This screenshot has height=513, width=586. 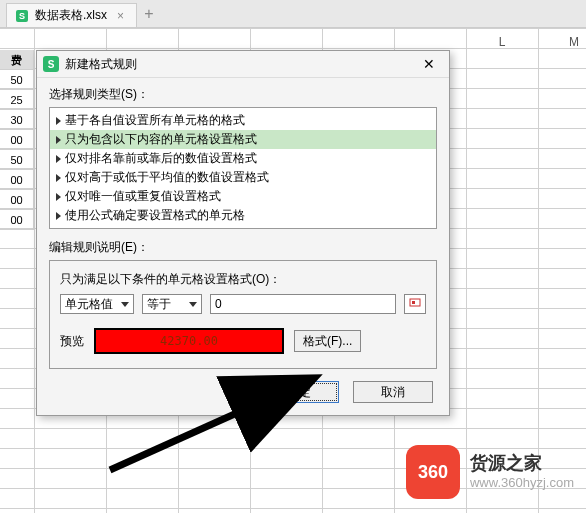 I want to click on dialog-titlebar: 新建格式规则 ✕, so click(x=243, y=64).